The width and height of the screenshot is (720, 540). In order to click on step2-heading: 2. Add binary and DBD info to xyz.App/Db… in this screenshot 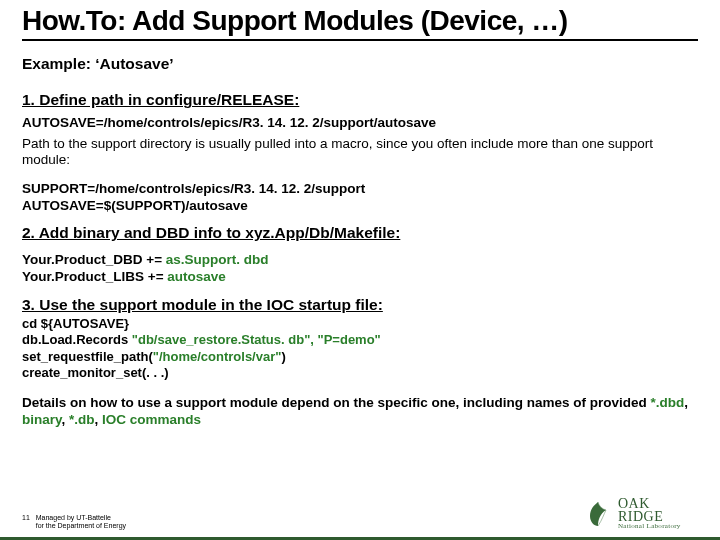, I will do `click(360, 233)`.